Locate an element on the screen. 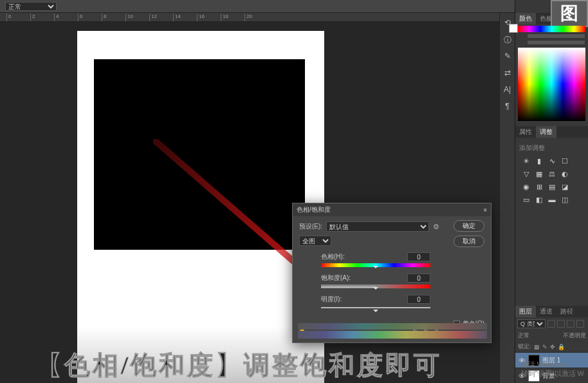  selective-color-icon: ◫ is located at coordinates (565, 200).